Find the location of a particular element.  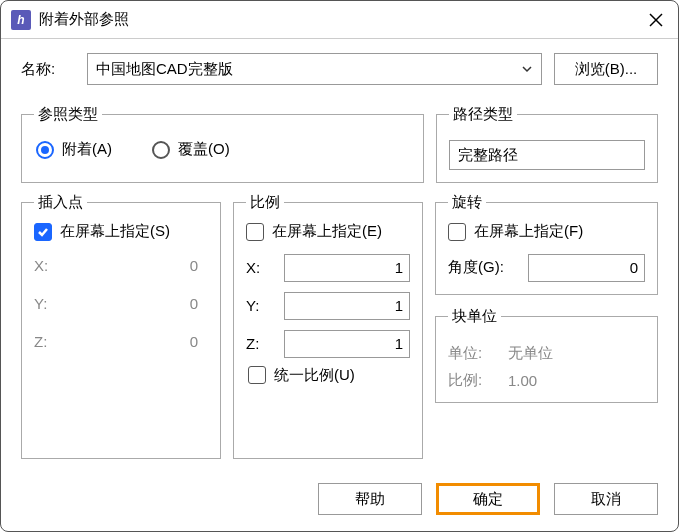

reference-type-legend: 参照类型 is located at coordinates (68, 114).